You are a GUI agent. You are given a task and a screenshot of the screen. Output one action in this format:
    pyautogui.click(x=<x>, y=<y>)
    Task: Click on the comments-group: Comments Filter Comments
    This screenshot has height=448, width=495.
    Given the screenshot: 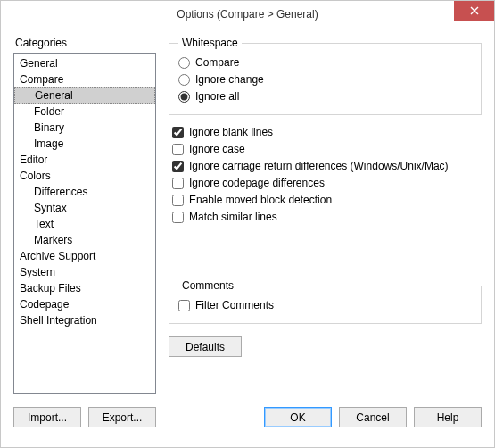 What is the action you would take?
    pyautogui.click(x=325, y=302)
    